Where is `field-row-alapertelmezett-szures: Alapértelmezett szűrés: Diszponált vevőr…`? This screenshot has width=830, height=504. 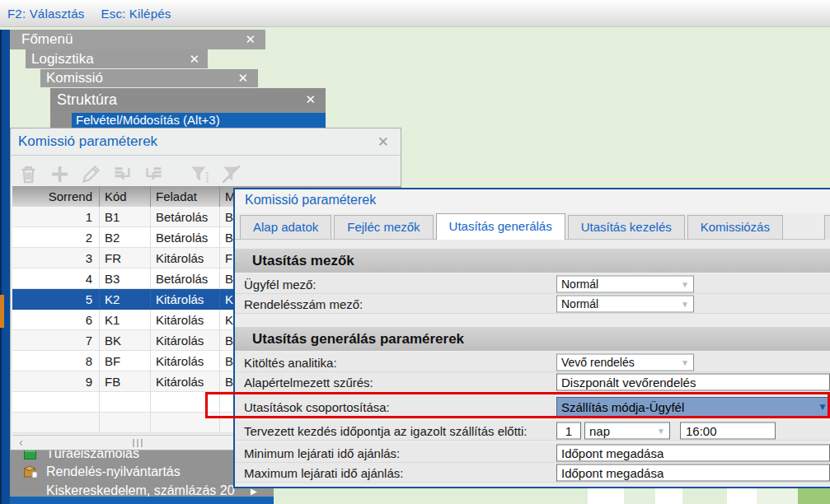 field-row-alapertelmezett-szures: Alapértelmezett szűrés: Diszponált vevőr… is located at coordinates (532, 382).